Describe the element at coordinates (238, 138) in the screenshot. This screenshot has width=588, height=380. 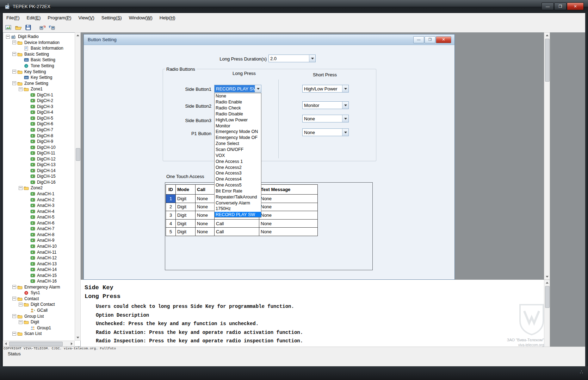
I see `dropdown-option: Emergency Mode OF` at that location.